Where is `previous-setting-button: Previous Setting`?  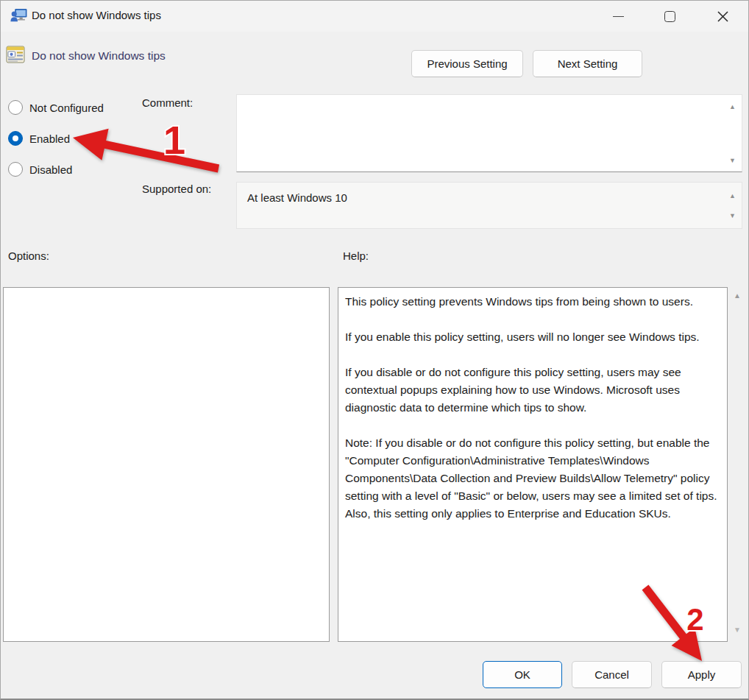
previous-setting-button: Previous Setting is located at coordinates (467, 63).